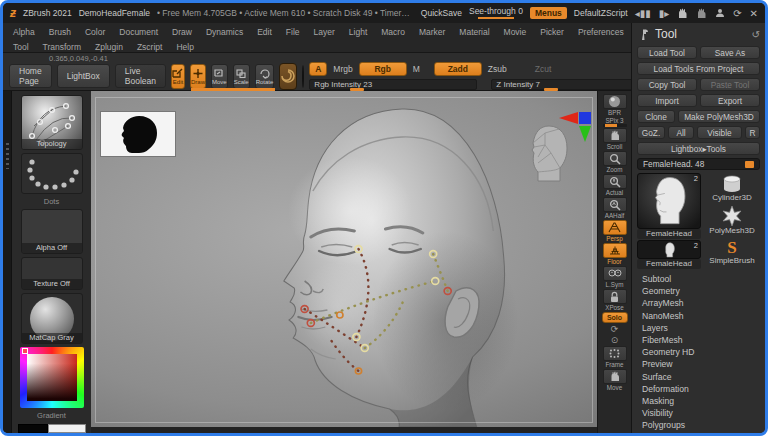  I want to click on frame-button: Frame, so click(615, 357).